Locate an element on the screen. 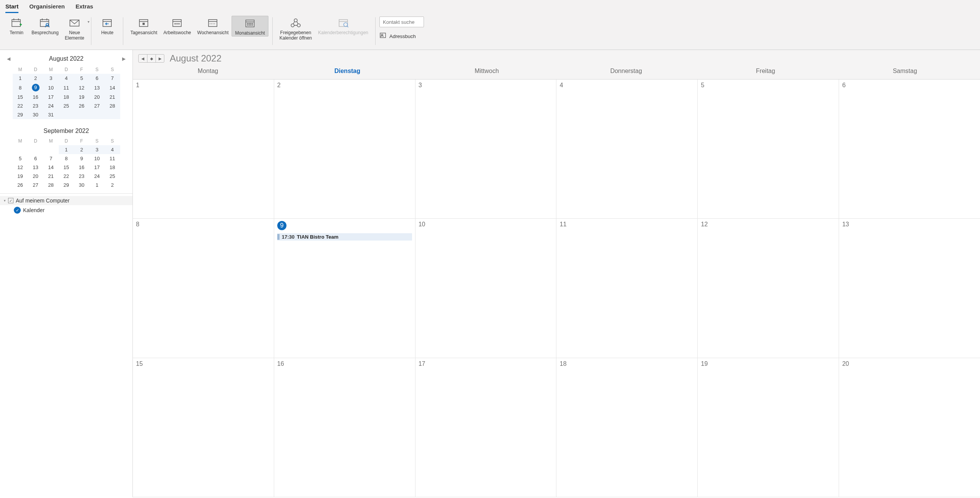 The image size is (980, 498). day-cell: 3 is located at coordinates (486, 149).